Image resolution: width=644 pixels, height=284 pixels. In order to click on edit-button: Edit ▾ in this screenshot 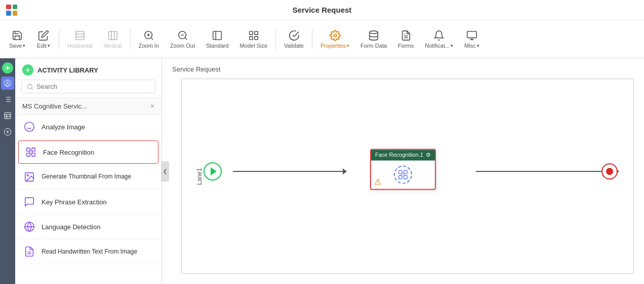, I will do `click(44, 40)`.